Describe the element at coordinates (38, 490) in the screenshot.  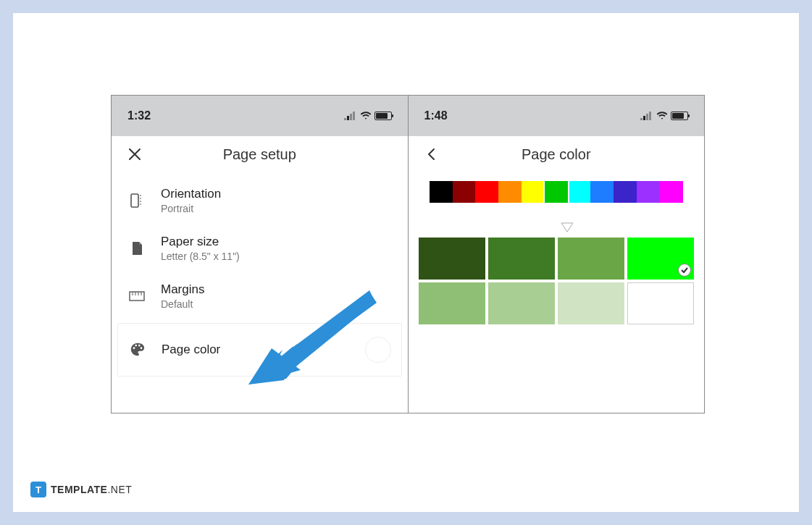
I see `logo-badge-icon: T` at that location.